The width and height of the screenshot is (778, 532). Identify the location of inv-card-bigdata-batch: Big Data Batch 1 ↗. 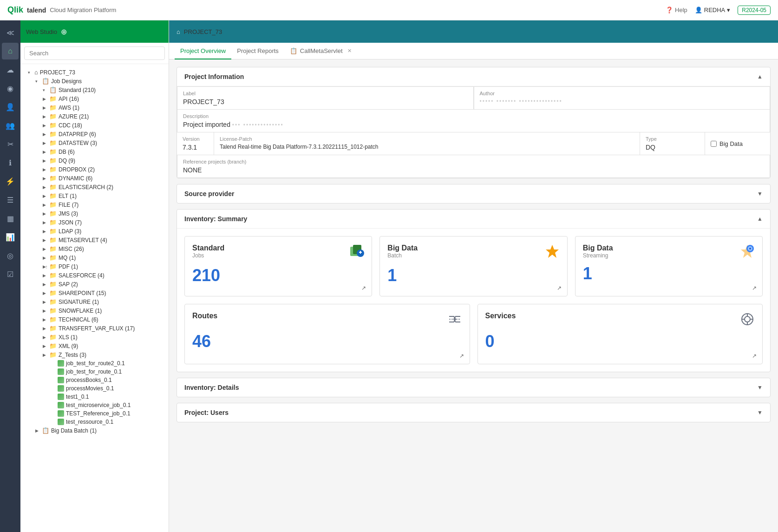
(473, 266).